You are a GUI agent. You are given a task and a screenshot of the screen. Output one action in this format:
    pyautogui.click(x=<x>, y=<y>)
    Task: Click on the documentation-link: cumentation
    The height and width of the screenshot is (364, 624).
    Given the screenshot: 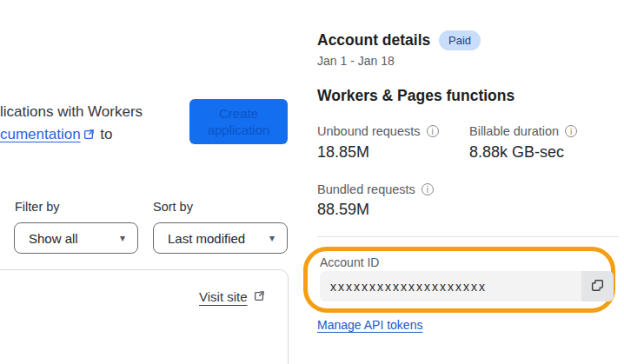 What is the action you would take?
    pyautogui.click(x=40, y=134)
    